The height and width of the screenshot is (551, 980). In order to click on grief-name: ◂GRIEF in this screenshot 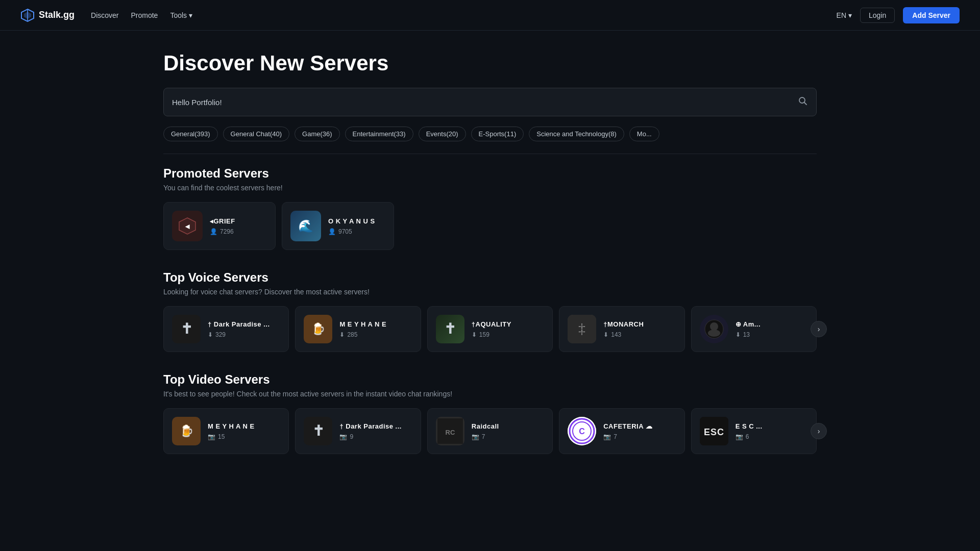, I will do `click(238, 221)`.